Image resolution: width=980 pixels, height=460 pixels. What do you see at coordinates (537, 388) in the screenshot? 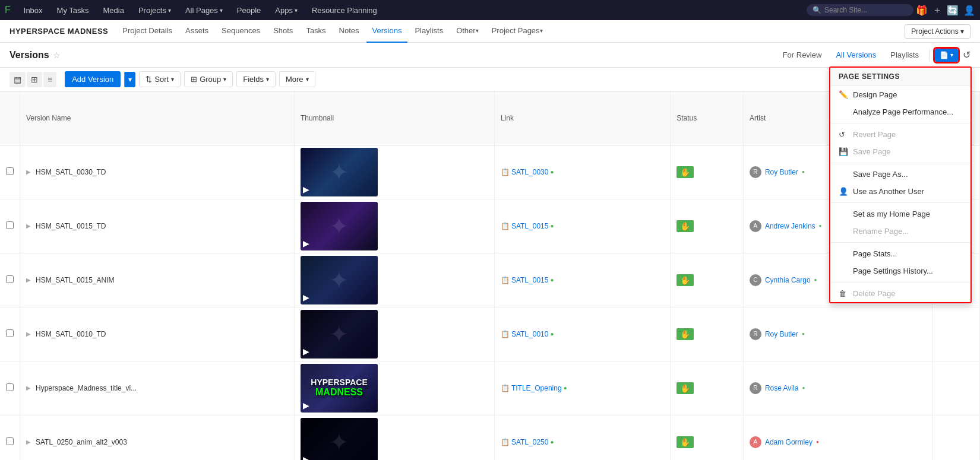
I see `link-text: TITLE_Opening` at bounding box center [537, 388].